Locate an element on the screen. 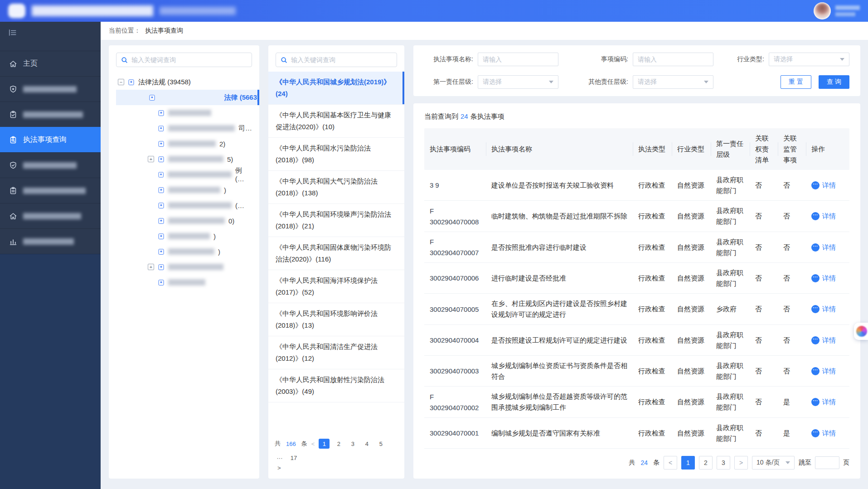 The height and width of the screenshot is (489, 868). more-dots-icon: ··· is located at coordinates (815, 185).